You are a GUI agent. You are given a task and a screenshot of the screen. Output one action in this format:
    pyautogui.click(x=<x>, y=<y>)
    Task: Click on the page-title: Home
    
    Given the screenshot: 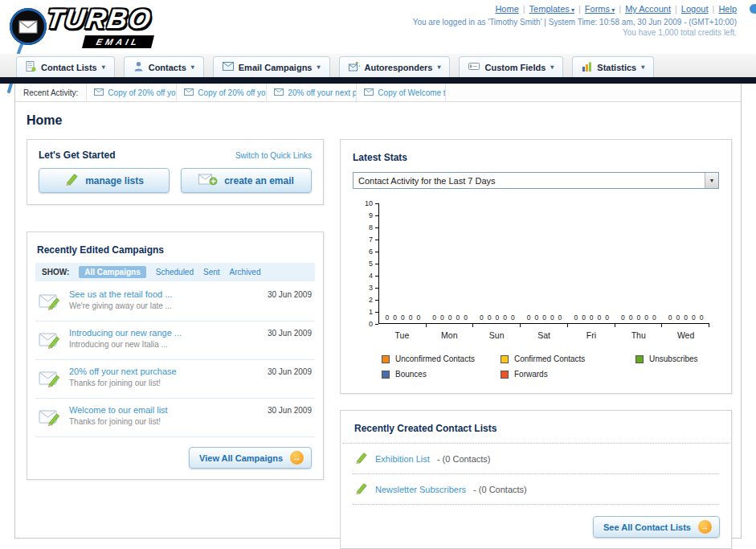 What is the action you would take?
    pyautogui.click(x=384, y=121)
    